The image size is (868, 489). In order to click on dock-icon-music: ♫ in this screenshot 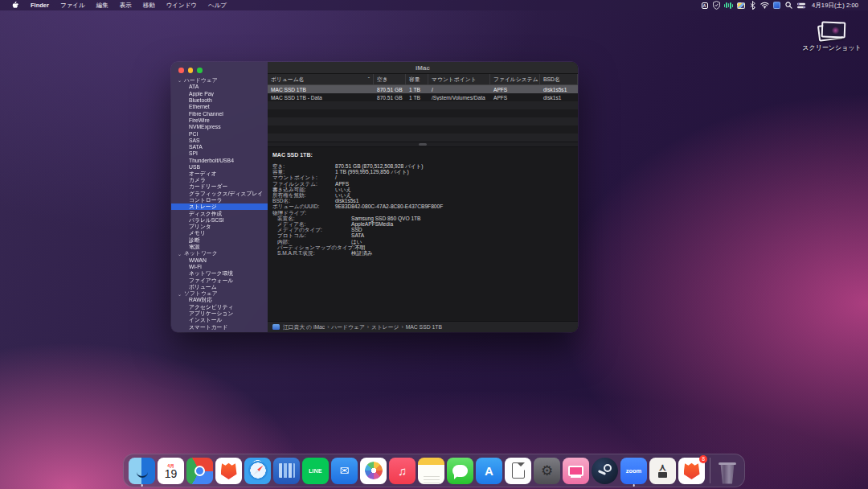, I will do `click(402, 471)`.